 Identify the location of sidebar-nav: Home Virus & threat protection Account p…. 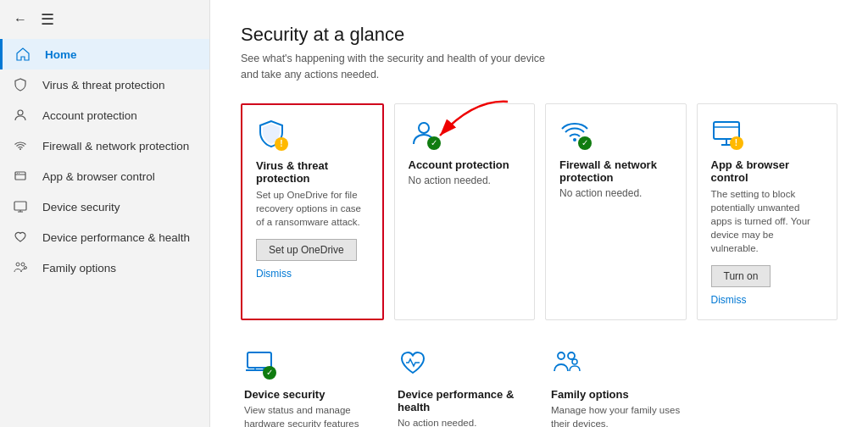
(105, 161).